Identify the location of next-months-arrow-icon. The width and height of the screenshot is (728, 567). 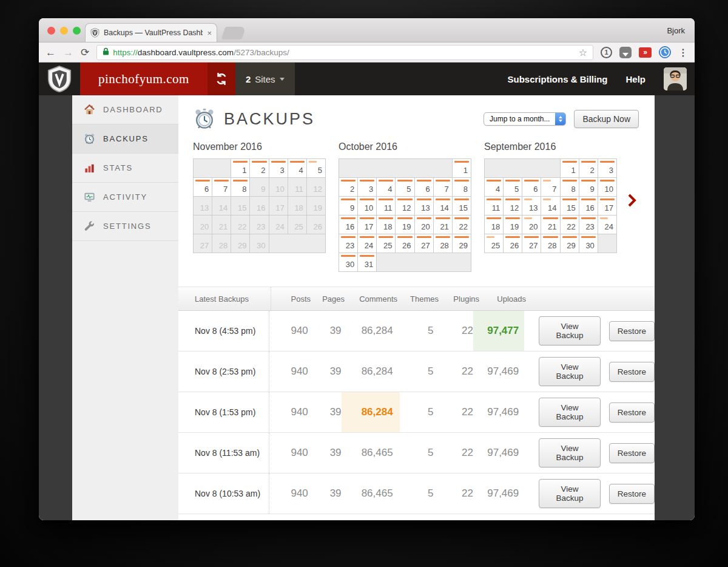
(632, 202).